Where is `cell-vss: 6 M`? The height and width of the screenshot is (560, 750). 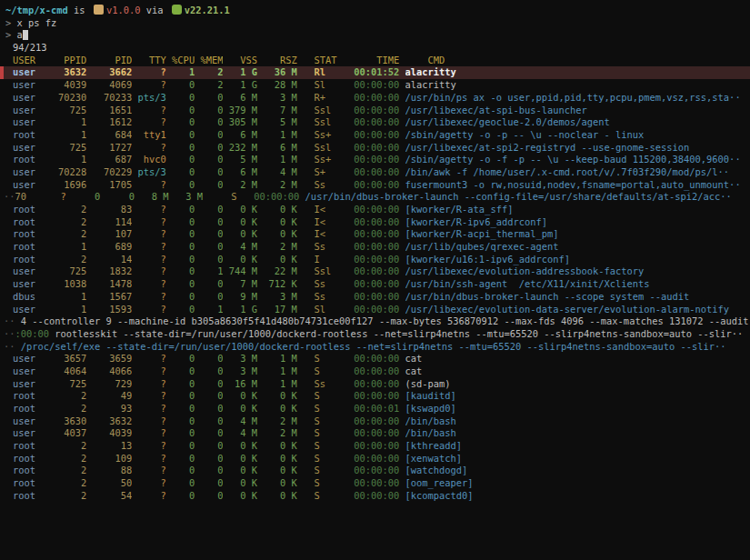 cell-vss: 6 M is located at coordinates (240, 173).